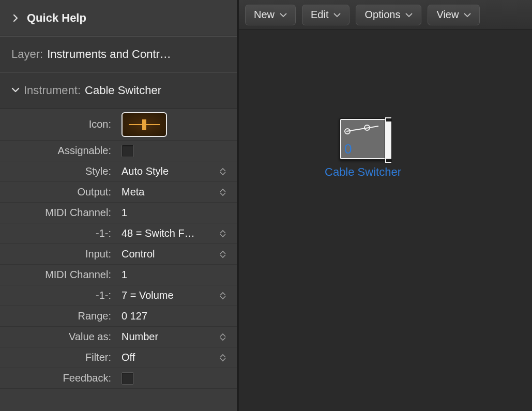  I want to click on layer-label: Layer:, so click(27, 54).